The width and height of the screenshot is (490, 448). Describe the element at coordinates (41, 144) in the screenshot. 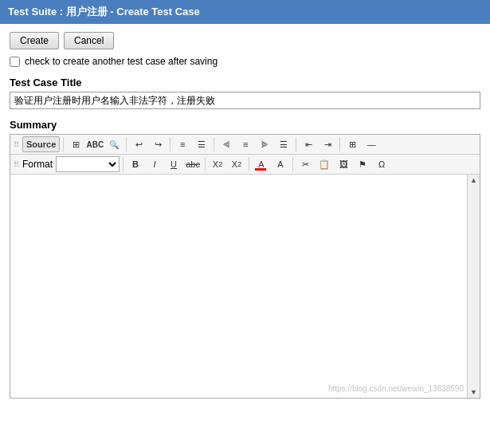

I see `source-button: Source` at that location.